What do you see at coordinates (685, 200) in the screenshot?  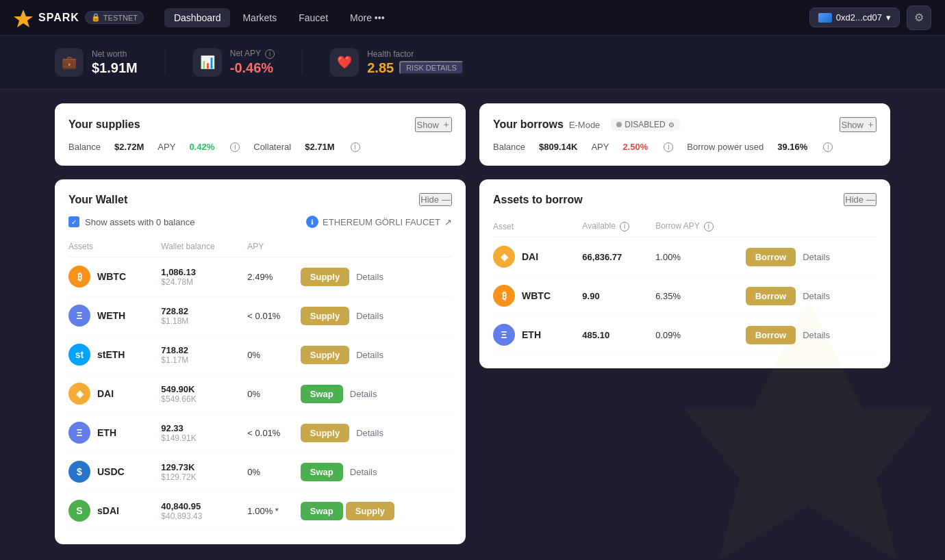 I see `borrow-header: Assets to borrow Hide —` at bounding box center [685, 200].